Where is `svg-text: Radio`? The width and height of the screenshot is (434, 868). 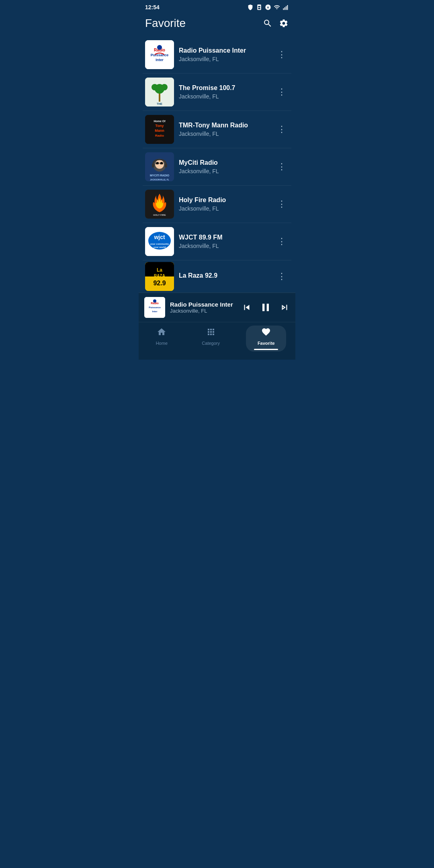
svg-text: Radio is located at coordinates (160, 136).